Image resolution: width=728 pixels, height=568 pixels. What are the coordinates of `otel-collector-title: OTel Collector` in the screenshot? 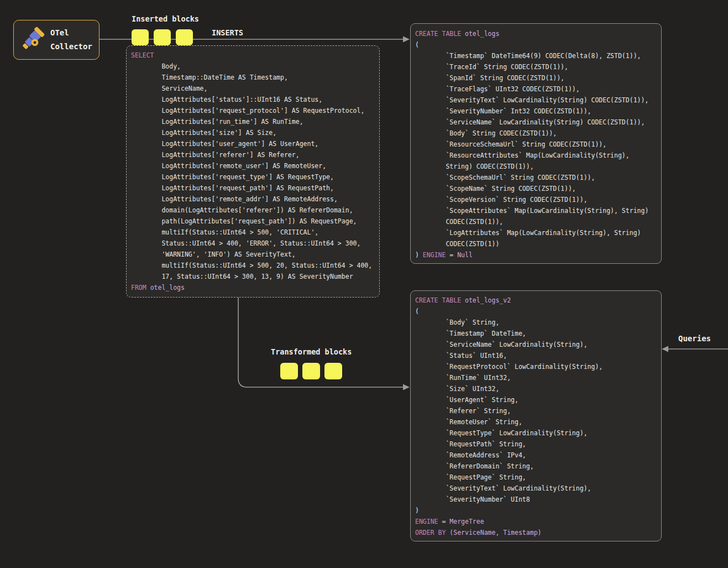 It's located at (71, 40).